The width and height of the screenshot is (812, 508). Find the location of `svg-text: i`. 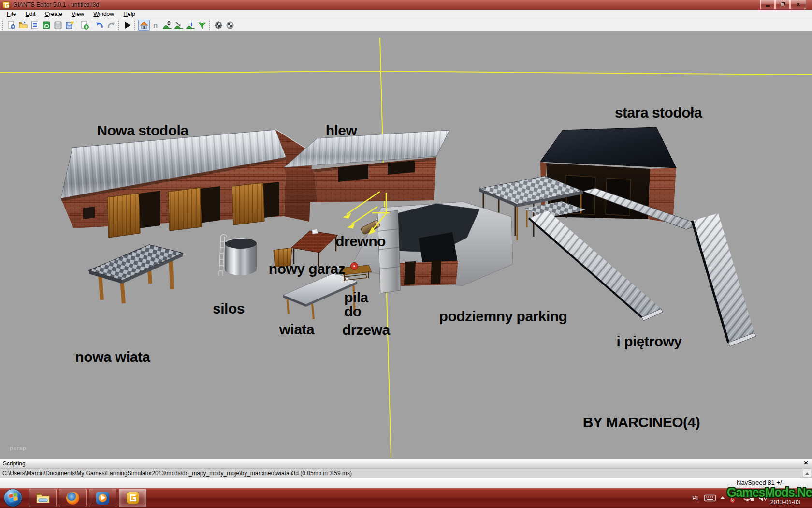

svg-text: i is located at coordinates (191, 24).